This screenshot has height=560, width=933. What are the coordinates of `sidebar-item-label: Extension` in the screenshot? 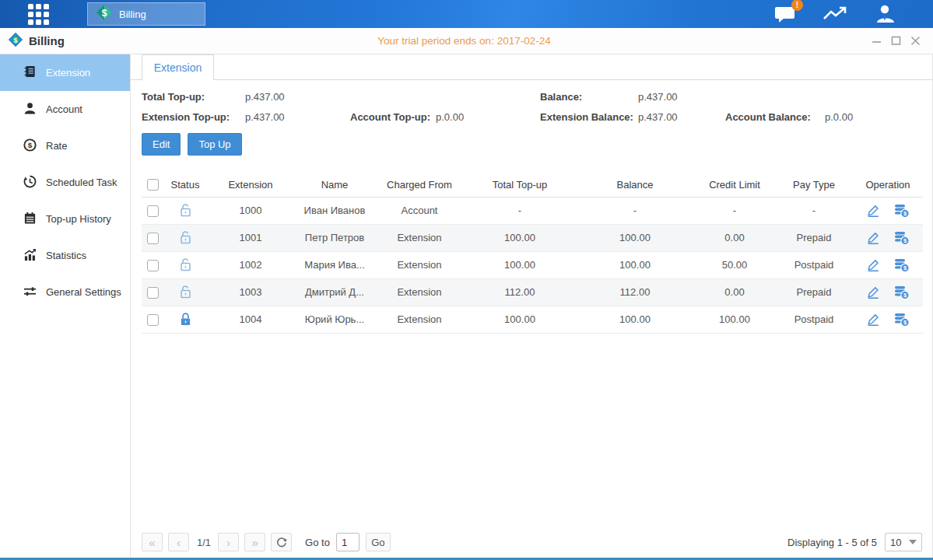 It's located at (68, 73).